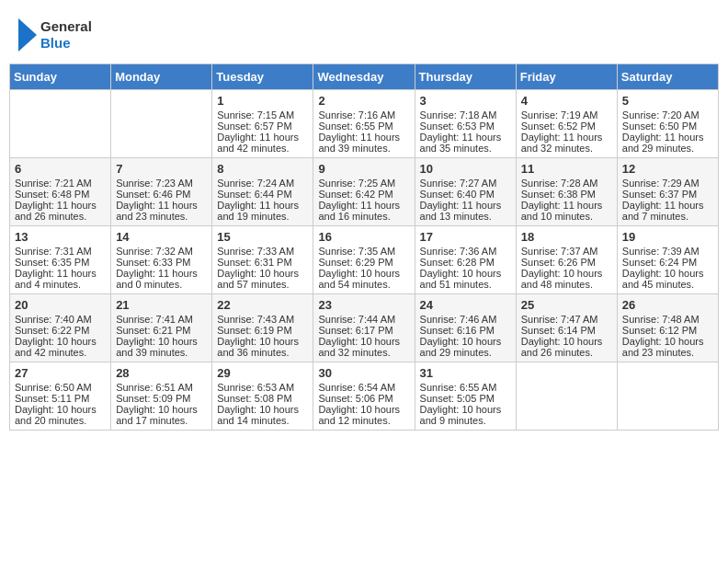 Image resolution: width=728 pixels, height=563 pixels. What do you see at coordinates (566, 169) in the screenshot?
I see `day-number: 11` at bounding box center [566, 169].